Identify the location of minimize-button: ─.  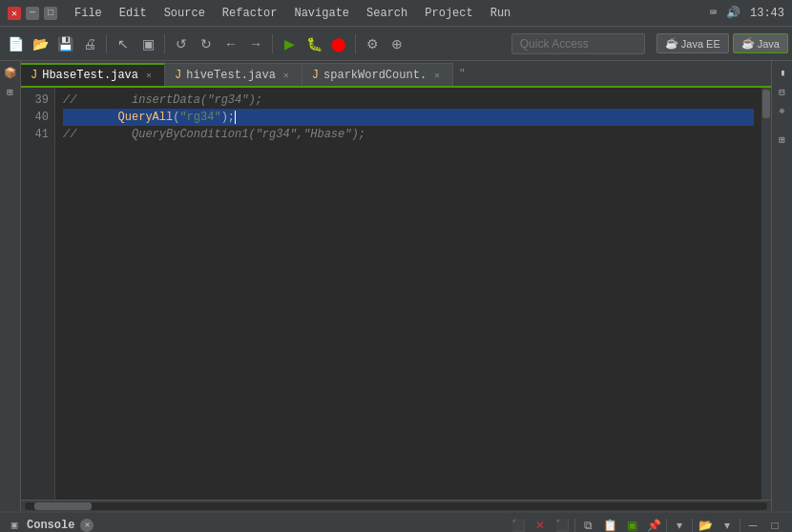
(32, 13).